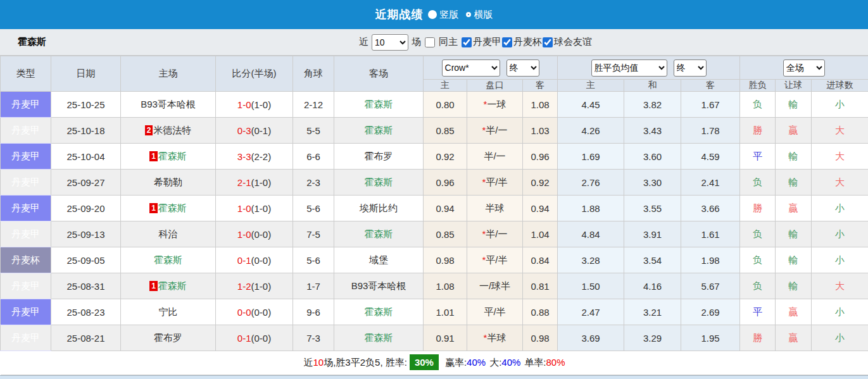  Describe the element at coordinates (653, 209) in the screenshot. I see `avg-draw: 3.55` at that location.